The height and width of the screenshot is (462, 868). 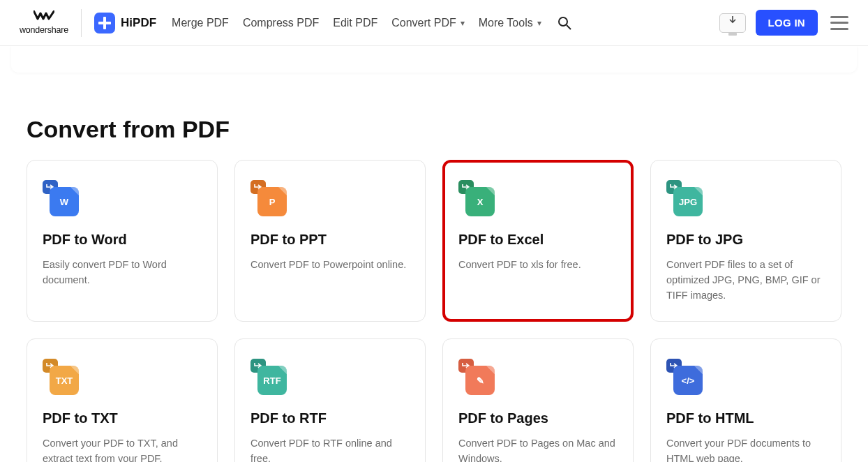 I want to click on tool-card-title: PDF to PPT, so click(x=330, y=240).